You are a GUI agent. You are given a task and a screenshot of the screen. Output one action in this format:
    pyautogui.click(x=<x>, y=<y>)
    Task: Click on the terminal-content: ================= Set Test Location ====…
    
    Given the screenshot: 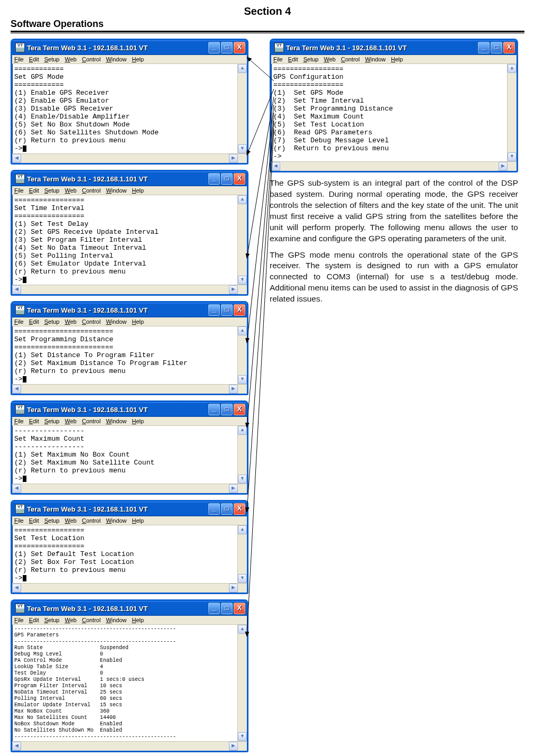 What is the action you would take?
    pyautogui.click(x=125, y=554)
    